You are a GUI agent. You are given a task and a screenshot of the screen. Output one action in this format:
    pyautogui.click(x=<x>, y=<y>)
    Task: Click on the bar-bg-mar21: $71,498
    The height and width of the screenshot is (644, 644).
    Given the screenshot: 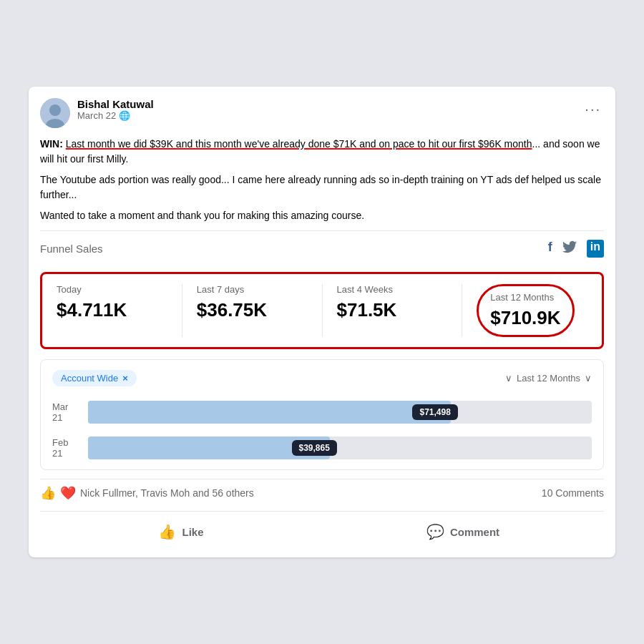 What is the action you would take?
    pyautogui.click(x=340, y=412)
    